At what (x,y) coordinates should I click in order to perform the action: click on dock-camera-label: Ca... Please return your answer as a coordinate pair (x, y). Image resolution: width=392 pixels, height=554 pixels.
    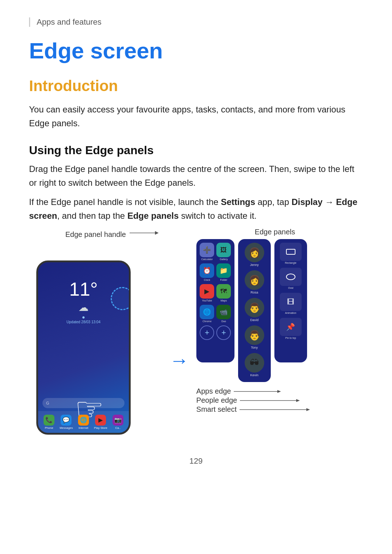
    Looking at the image, I should click on (118, 428).